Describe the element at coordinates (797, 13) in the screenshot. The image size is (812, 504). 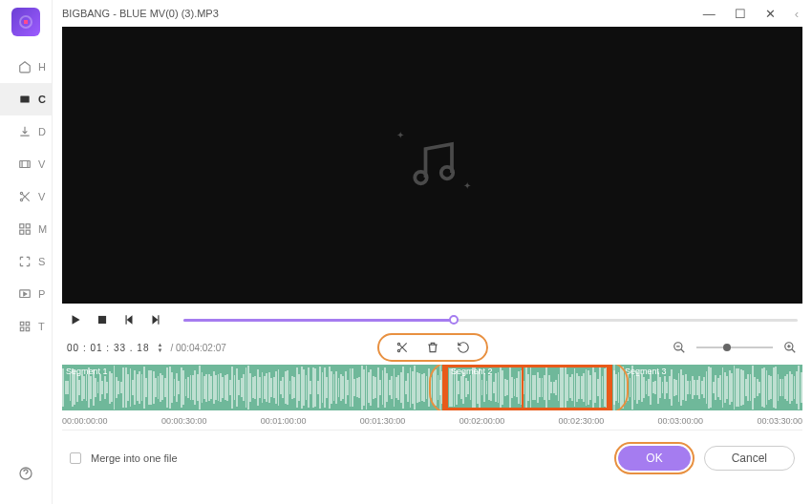
I see `collapse-button: ‹` at that location.